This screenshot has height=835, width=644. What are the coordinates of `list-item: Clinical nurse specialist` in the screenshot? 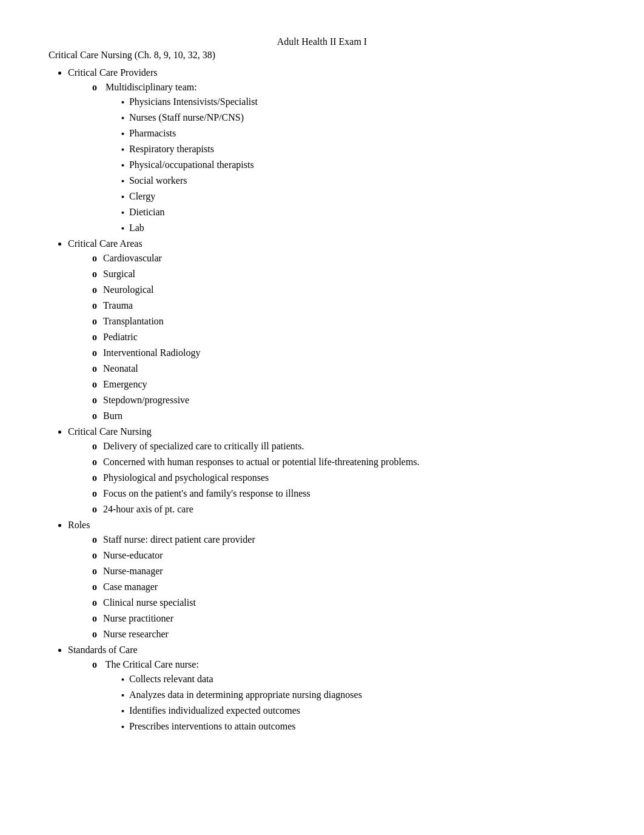 It's located at (344, 603).